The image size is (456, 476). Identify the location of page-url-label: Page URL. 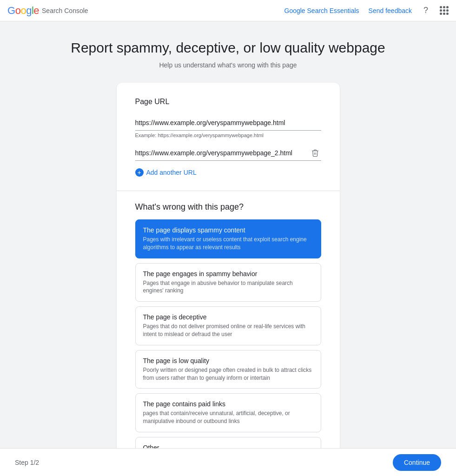
(228, 102).